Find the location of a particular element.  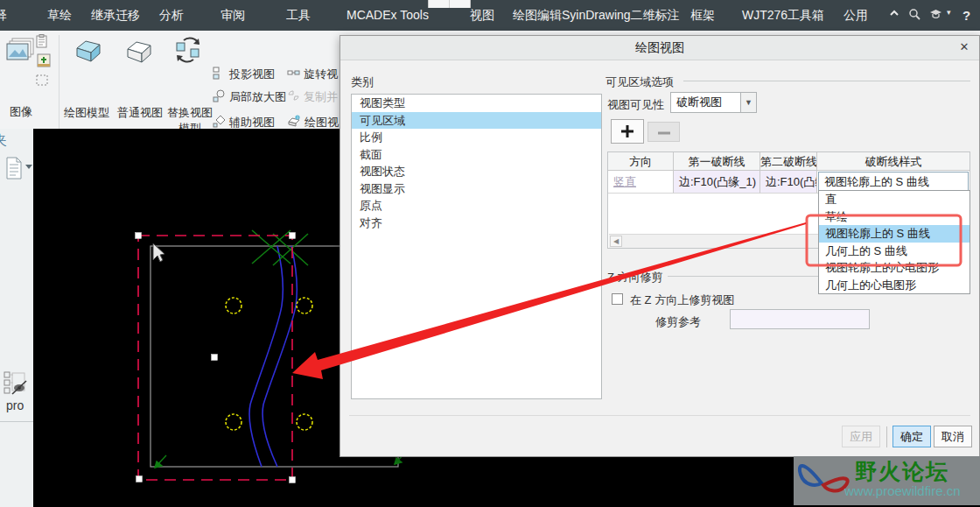

category-item: 截面 is located at coordinates (476, 155).